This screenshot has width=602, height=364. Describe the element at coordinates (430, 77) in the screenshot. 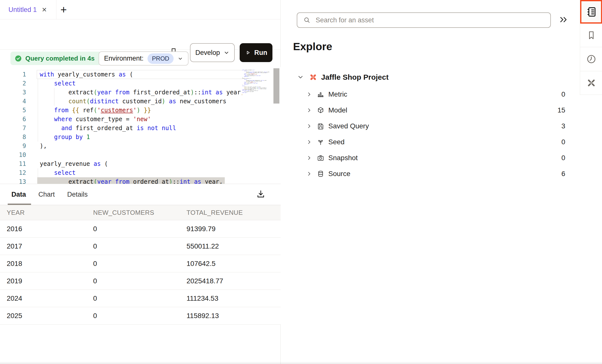

I see `project-tree-root: Jaffle Shop Project` at that location.